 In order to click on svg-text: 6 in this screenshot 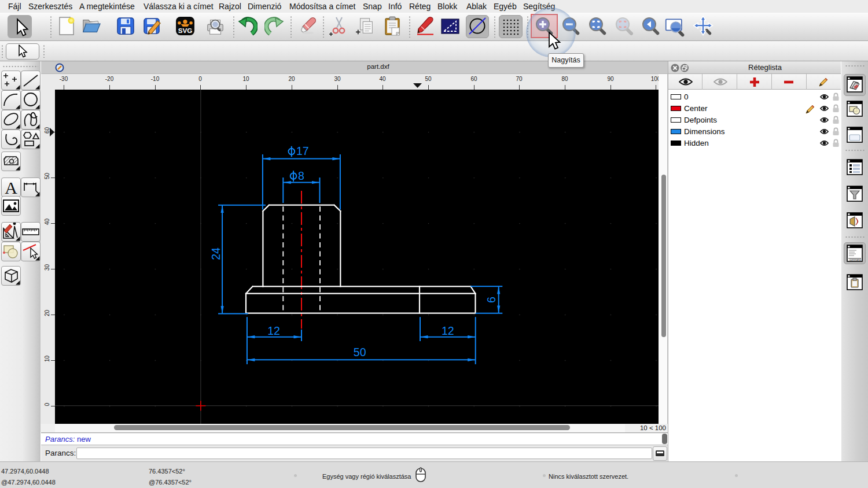, I will do `click(491, 300)`.